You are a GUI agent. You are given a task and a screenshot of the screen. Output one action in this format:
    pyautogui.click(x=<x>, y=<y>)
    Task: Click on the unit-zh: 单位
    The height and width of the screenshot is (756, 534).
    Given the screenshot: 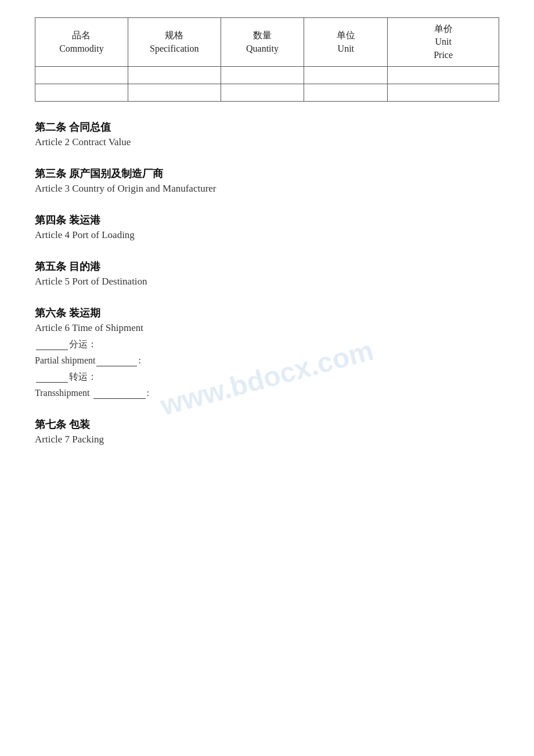 What is the action you would take?
    pyautogui.click(x=346, y=35)
    